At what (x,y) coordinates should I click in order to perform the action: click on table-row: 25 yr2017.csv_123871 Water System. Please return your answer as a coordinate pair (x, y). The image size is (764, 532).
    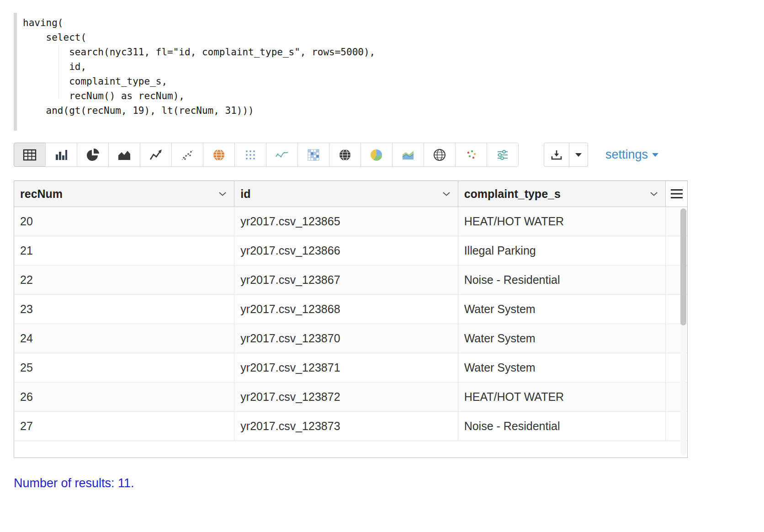
    Looking at the image, I should click on (351, 368).